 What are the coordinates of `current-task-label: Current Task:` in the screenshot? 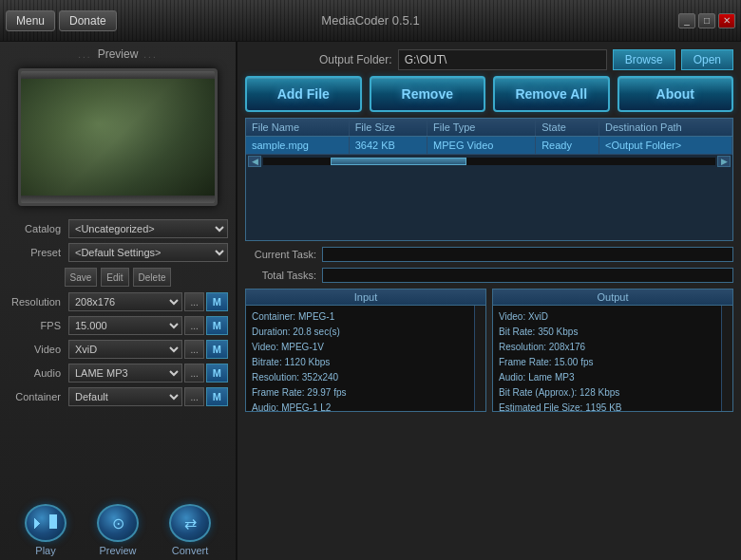 It's located at (281, 254).